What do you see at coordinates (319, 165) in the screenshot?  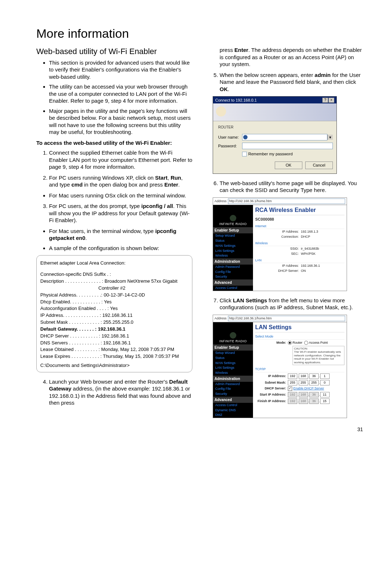 I see `cancel-button: Cancel` at bounding box center [319, 165].